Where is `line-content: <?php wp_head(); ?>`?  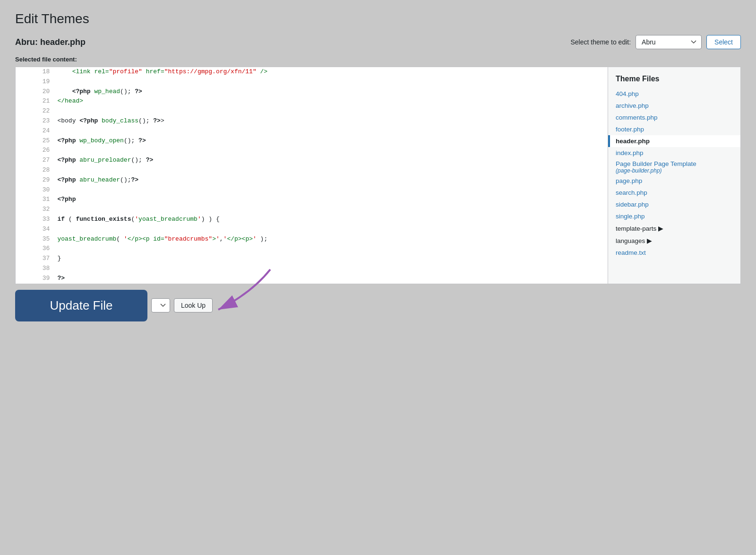 line-content: <?php wp_head(); ?> is located at coordinates (331, 92).